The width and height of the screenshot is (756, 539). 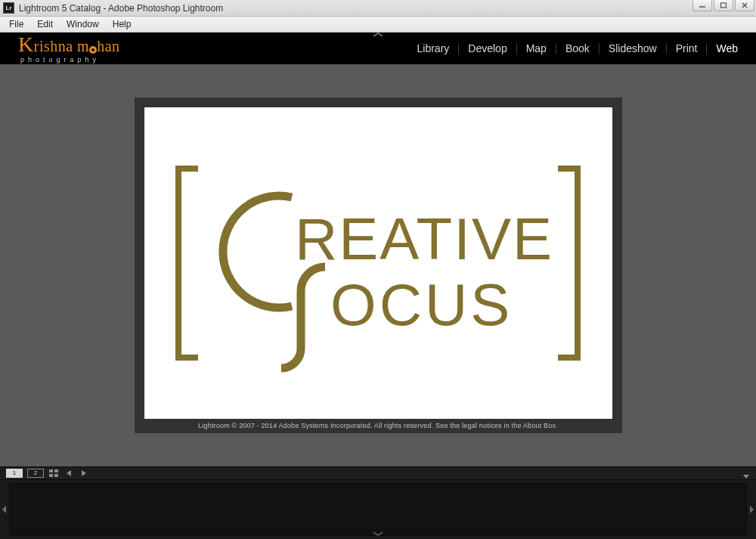 I want to click on grid-view-icon, so click(x=54, y=473).